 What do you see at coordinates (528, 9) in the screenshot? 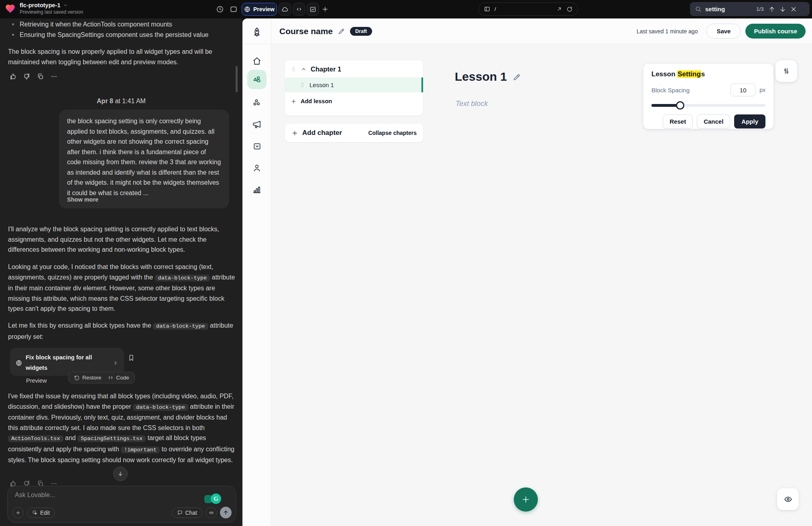
I see `url-bar: /` at bounding box center [528, 9].